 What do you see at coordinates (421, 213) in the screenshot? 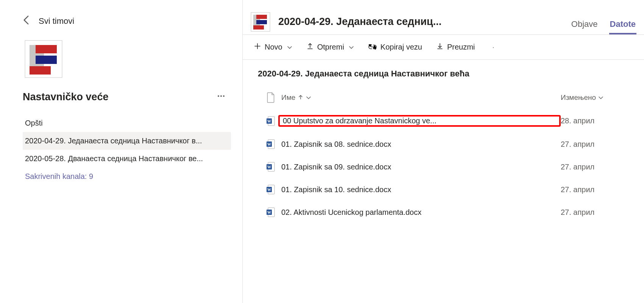
I see `file-name: 02. Aktivnosti Ucenickog parlamenta.docx` at bounding box center [421, 213].